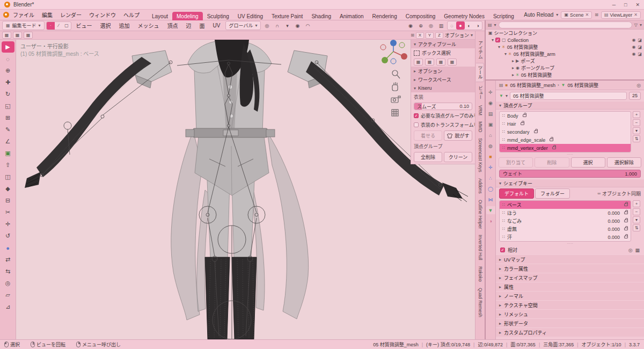  What do you see at coordinates (287, 16) in the screenshot?
I see `workspace-tab-texture-paint: Texture Paint` at bounding box center [287, 16].